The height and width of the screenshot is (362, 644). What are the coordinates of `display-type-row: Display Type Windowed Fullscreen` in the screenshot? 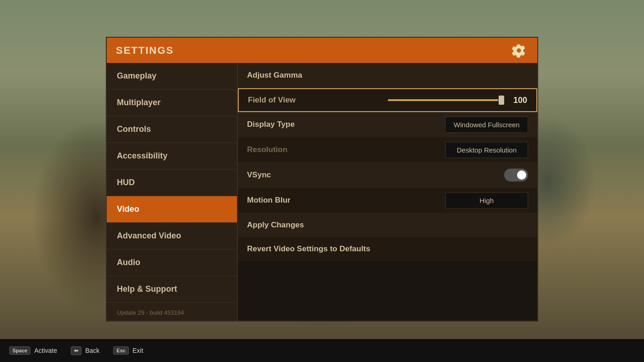 It's located at (387, 125).